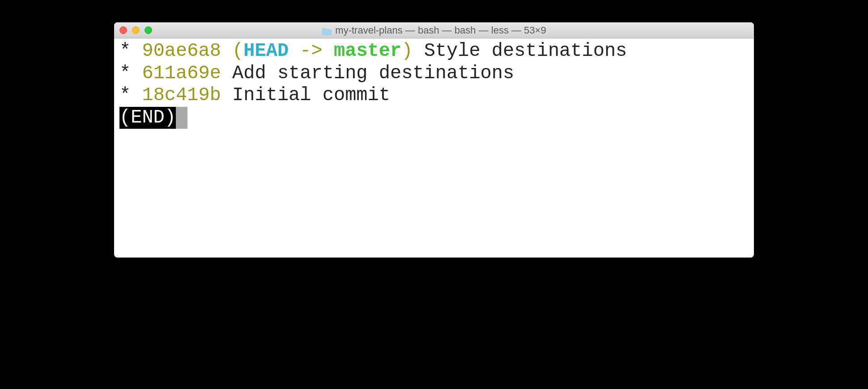  I want to click on git-log-line: * 18c419b Initial commit, so click(434, 96).